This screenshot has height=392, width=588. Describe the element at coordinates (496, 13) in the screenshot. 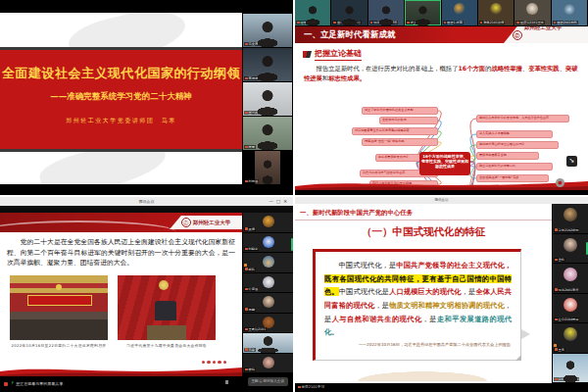

I see `video-tile: 财务2101许倩` at that location.